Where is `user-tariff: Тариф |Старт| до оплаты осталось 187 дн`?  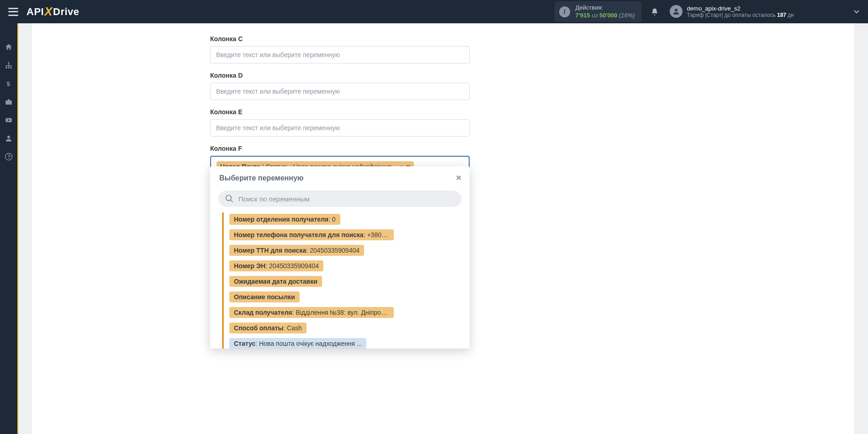 user-tariff: Тариф |Старт| до оплаты осталось 187 дн is located at coordinates (741, 15).